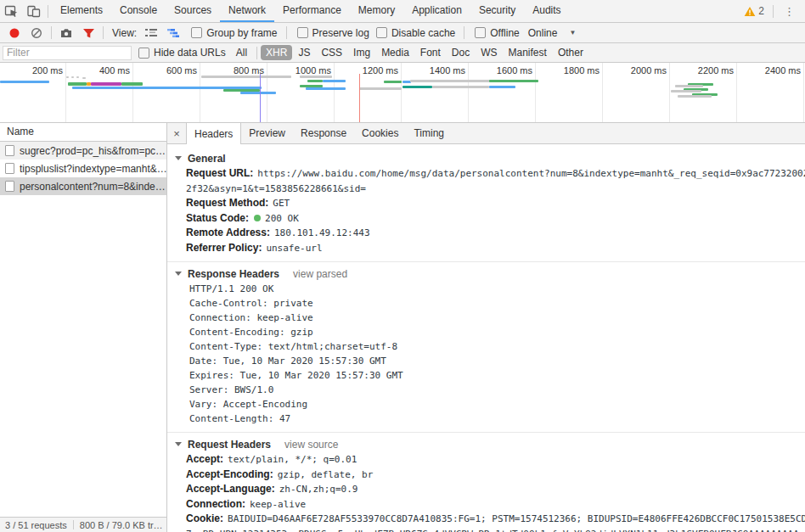  I want to click on header-row: Status Code:200 OK, so click(486, 219).